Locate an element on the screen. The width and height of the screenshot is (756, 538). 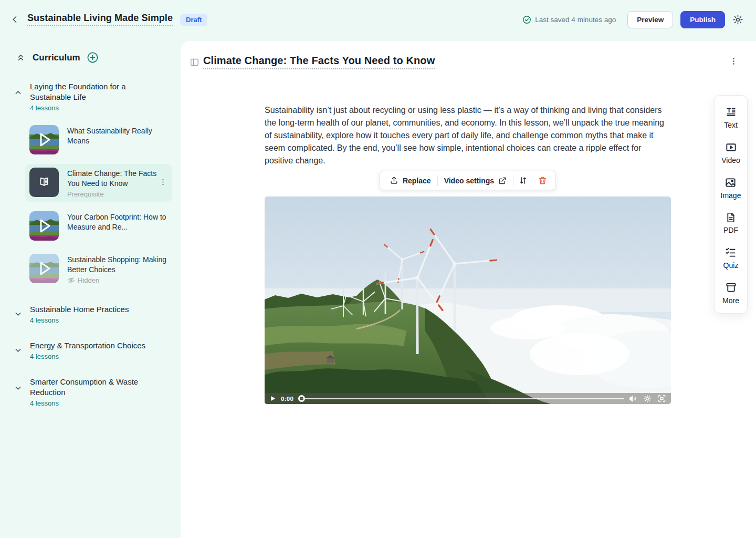
section-header: Smarter Consumption & Waste Reduction 4 … is located at coordinates (90, 392).